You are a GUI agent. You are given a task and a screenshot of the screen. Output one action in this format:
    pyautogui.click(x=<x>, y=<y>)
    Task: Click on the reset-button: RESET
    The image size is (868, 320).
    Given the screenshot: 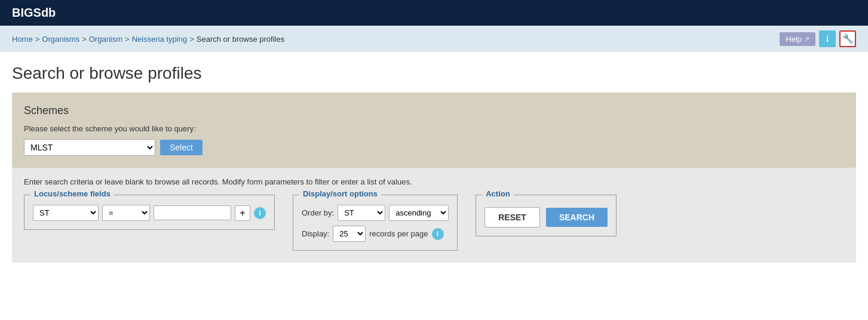 What is the action you would take?
    pyautogui.click(x=513, y=217)
    